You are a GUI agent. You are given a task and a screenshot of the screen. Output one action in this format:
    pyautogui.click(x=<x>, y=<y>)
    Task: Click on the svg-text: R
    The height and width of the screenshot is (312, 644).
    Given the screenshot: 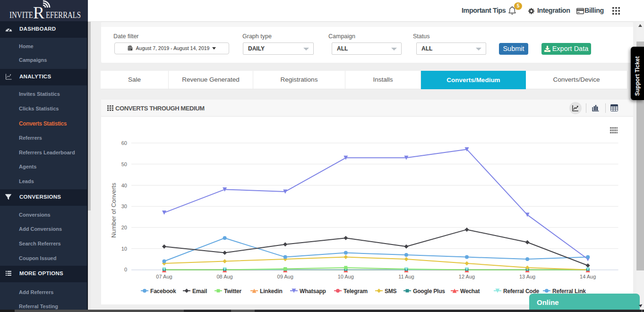 What is the action you would take?
    pyautogui.click(x=39, y=13)
    